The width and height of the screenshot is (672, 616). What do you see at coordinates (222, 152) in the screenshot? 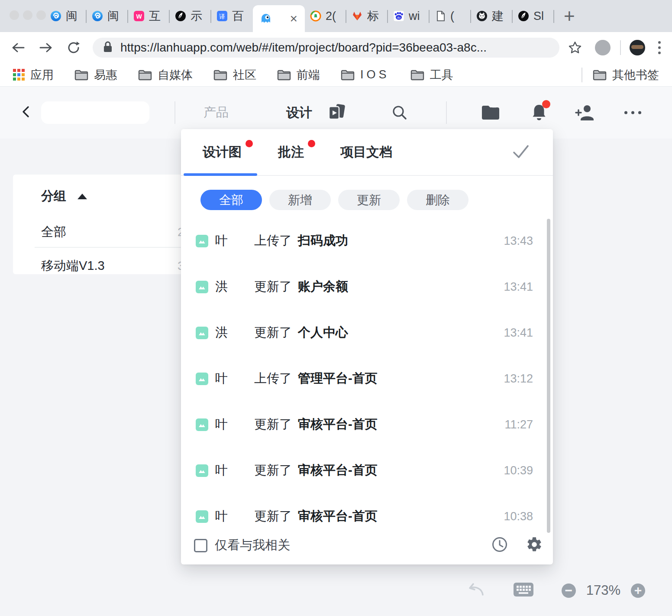
I see `panel-tab-0: 设计图` at bounding box center [222, 152].